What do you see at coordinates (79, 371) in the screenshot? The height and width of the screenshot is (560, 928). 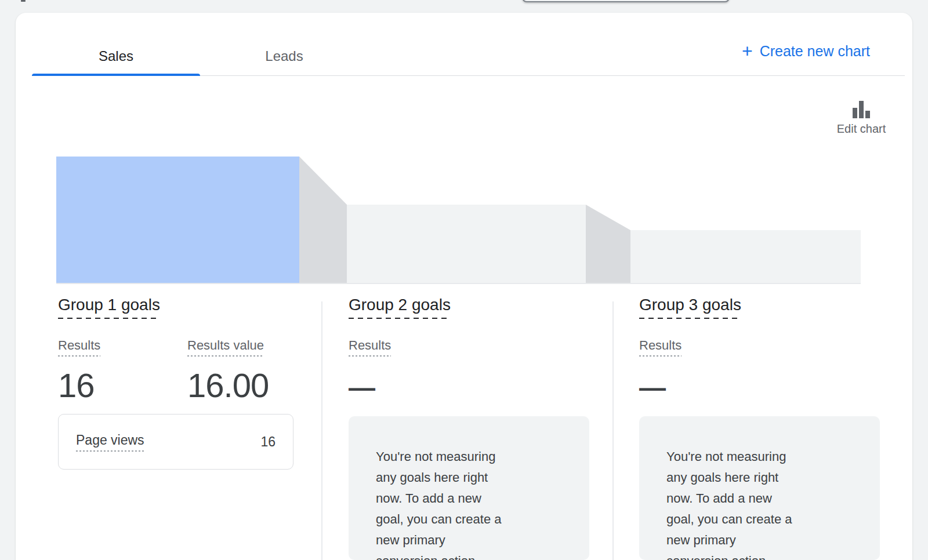 I see `group-1-results-metric: Results 16` at bounding box center [79, 371].